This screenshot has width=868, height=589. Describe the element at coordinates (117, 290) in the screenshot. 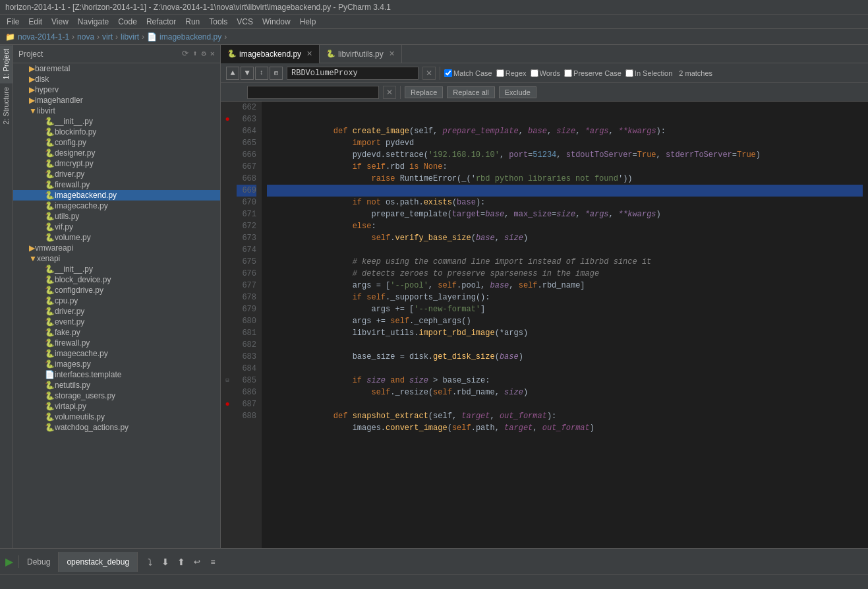

I see `tree-configdrive: 🐍 configdrive.py` at that location.